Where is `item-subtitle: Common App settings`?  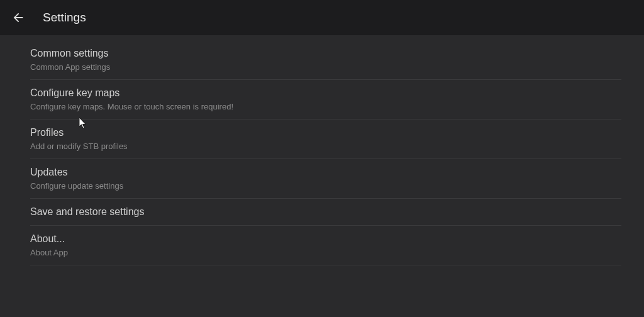 item-subtitle: Common App settings is located at coordinates (326, 67).